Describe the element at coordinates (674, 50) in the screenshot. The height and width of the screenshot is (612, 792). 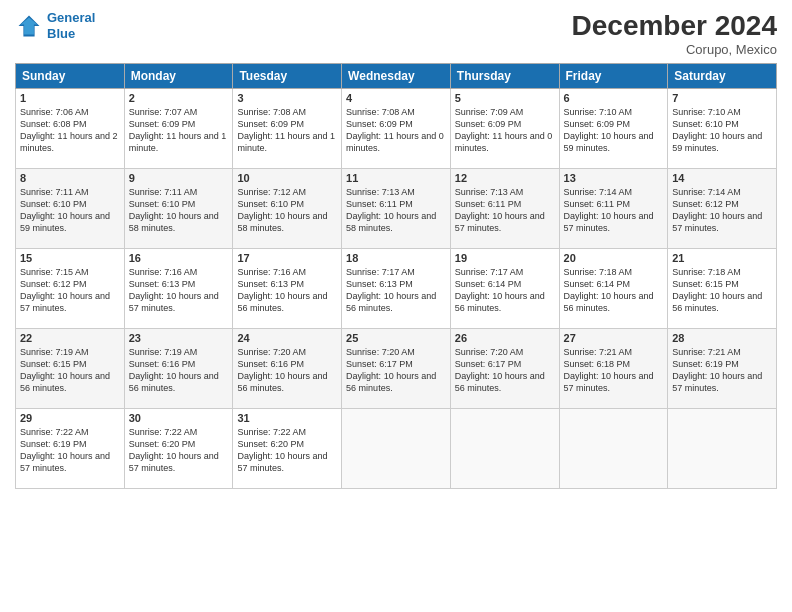
I see `location: Corupo, Mexico` at that location.